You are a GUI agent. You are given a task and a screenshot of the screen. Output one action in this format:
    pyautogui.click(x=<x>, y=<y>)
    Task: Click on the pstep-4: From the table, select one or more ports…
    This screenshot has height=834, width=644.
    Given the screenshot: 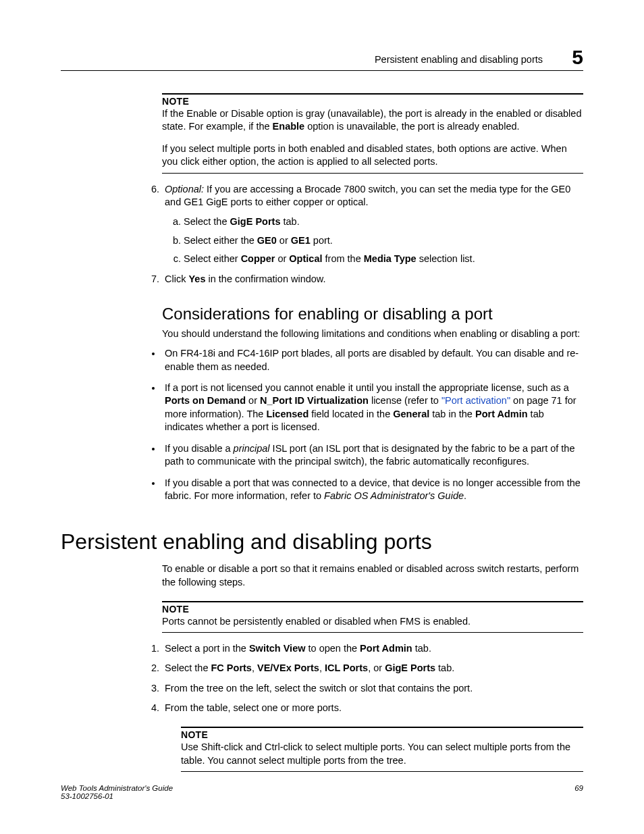 What is the action you would take?
    pyautogui.click(x=373, y=708)
    